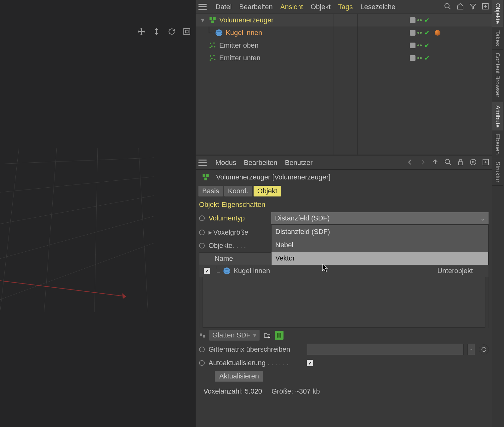 The width and height of the screenshot is (504, 427). What do you see at coordinates (344, 204) in the screenshot?
I see `section-title: Objekt-Eigenschaften` at bounding box center [344, 204].